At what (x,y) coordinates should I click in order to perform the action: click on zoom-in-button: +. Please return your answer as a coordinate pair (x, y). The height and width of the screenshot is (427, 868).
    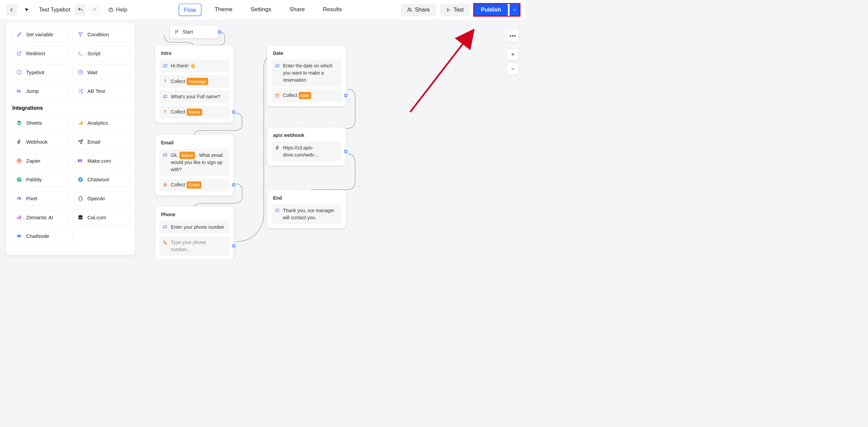
    Looking at the image, I should click on (513, 55).